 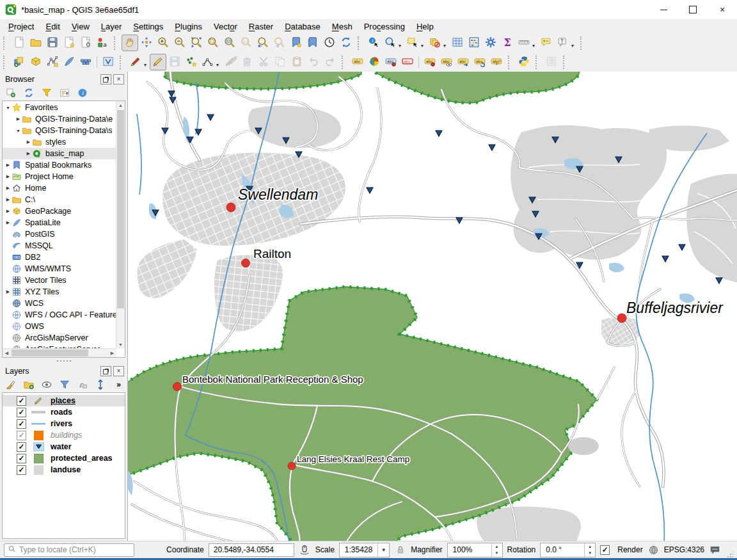 I want to click on filter-by-expression-button: ε, so click(x=82, y=384).